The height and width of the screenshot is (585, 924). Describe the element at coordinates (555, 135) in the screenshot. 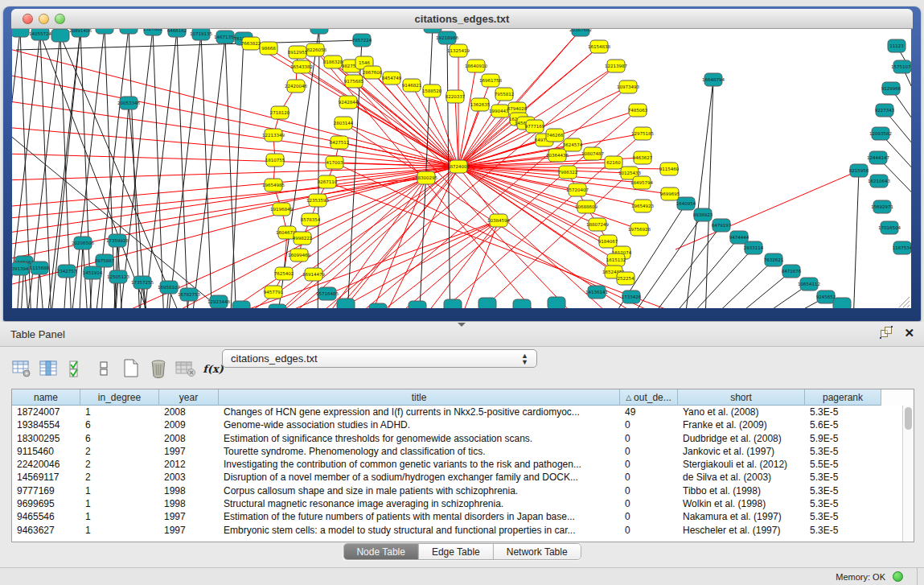

I see `selected-node-746266: 746266` at that location.